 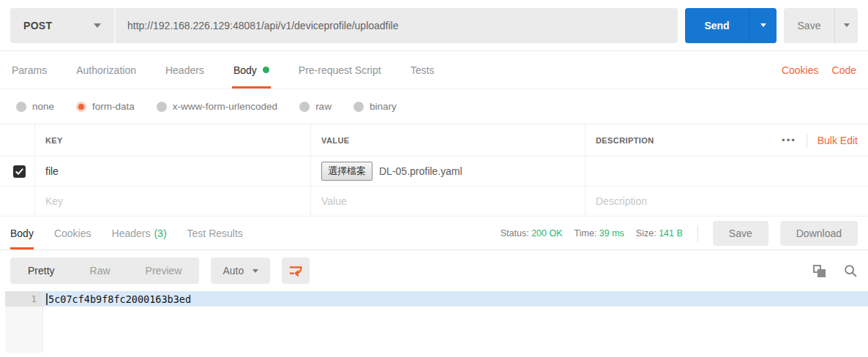 I want to click on value-cell: 選擇檔案 DL-05.profile.yaml, so click(x=448, y=171).